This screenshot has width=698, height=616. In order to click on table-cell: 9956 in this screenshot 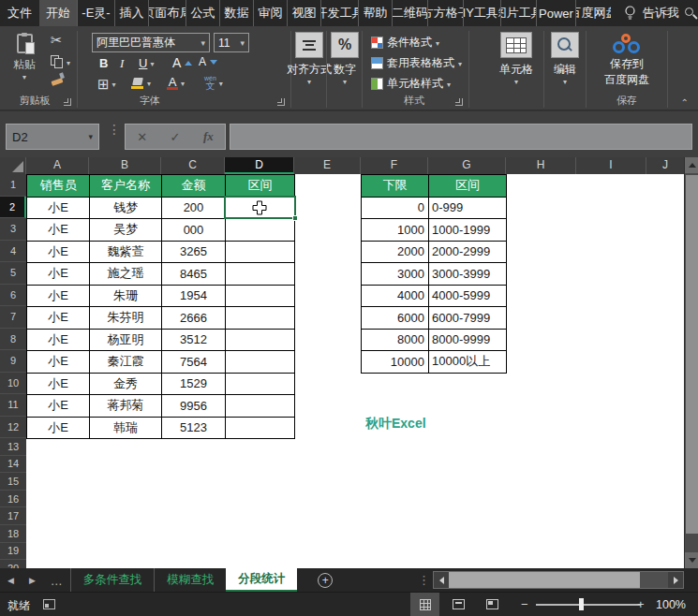, I will do `click(194, 406)`.